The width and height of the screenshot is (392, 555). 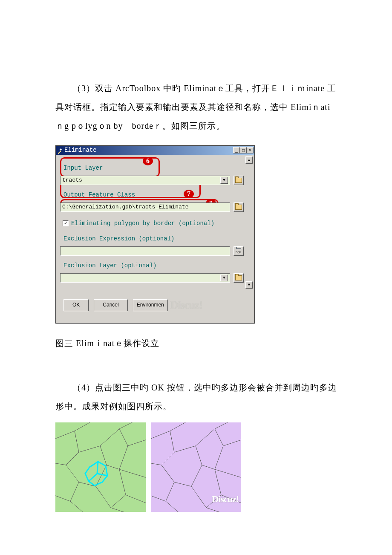 What do you see at coordinates (101, 467) in the screenshot?
I see `before-map` at bounding box center [101, 467].